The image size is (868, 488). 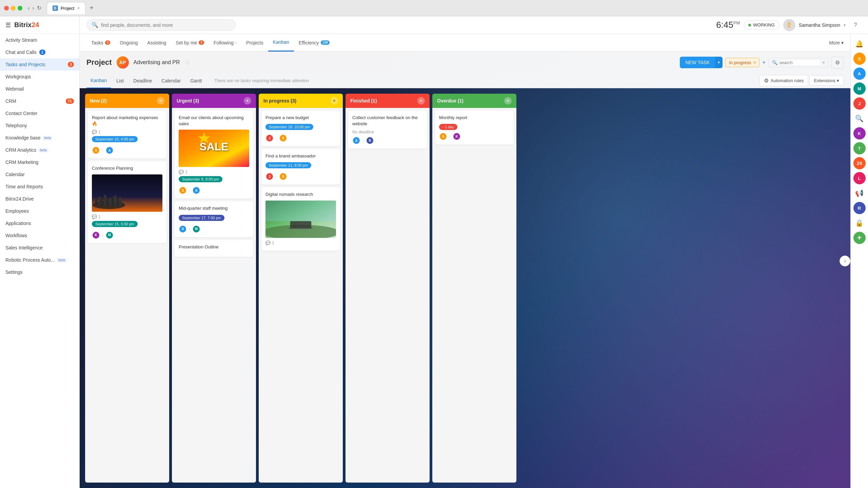 I want to click on user-area: S Samantha Simpson ▾, so click(x=814, y=25).